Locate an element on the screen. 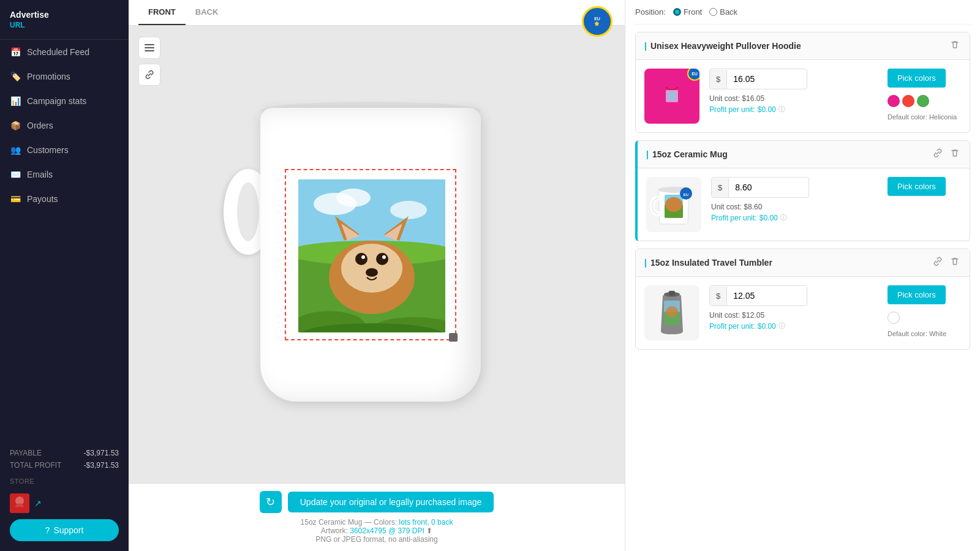 Image resolution: width=980 pixels, height=551 pixels. tumbler-profit: Profit per unit: $0.00 ⓘ is located at coordinates (794, 326).